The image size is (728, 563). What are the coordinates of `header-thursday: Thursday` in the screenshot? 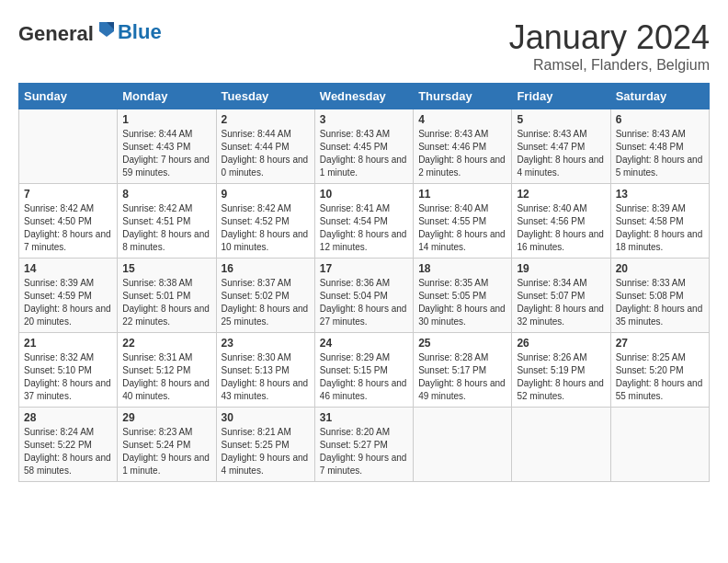 It's located at (463, 97).